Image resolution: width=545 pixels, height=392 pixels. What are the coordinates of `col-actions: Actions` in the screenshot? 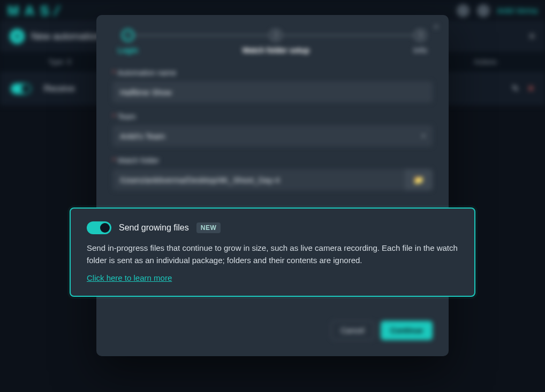 It's located at (485, 62).